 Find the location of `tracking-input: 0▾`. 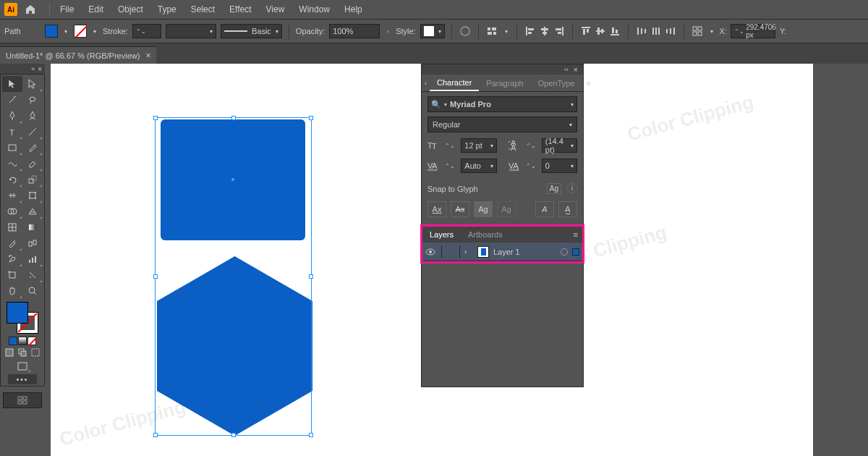

tracking-input: 0▾ is located at coordinates (560, 166).